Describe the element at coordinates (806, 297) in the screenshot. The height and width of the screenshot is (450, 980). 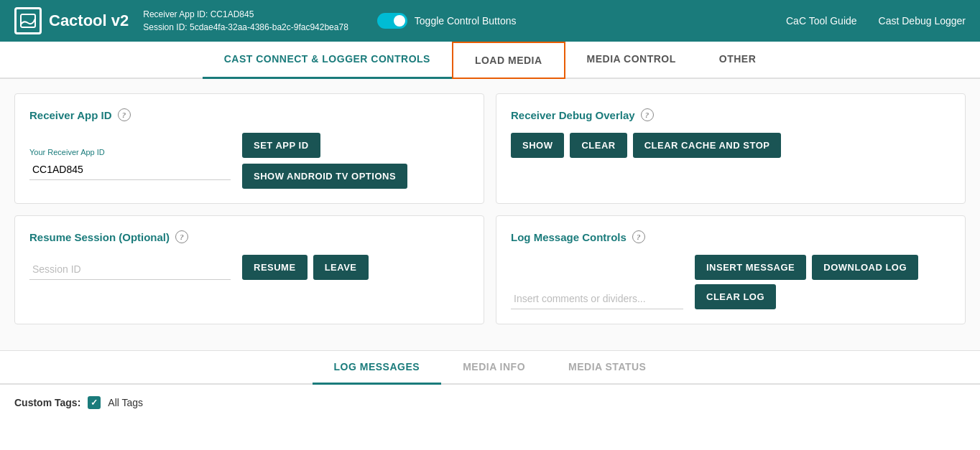
I see `log-buttons-row2: CLEAR LOG` at that location.